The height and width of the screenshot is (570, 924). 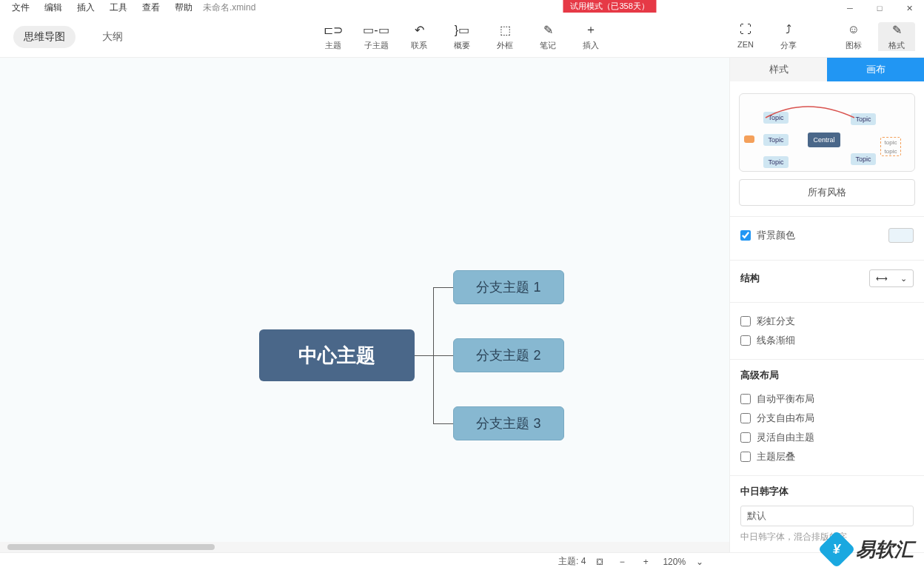 What do you see at coordinates (901, 235) in the screenshot?
I see `bg-color-swatch` at bounding box center [901, 235].